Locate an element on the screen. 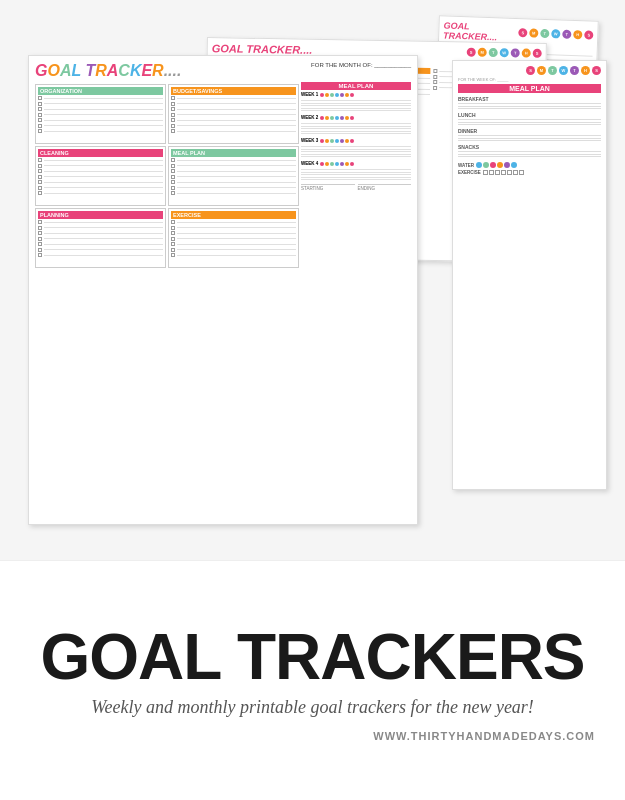  water-label: WATER is located at coordinates (466, 166).